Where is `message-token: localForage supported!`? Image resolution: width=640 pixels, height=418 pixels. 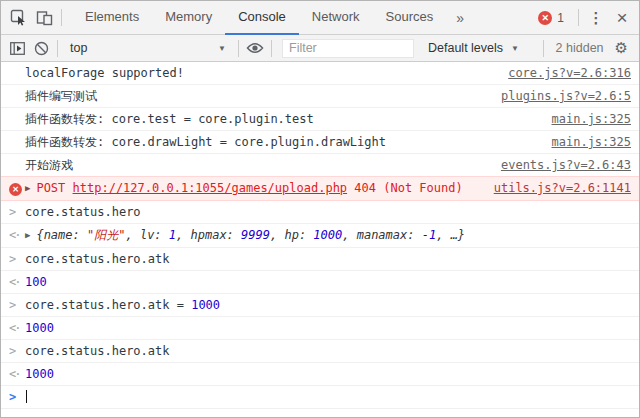 message-token: localForage supported! is located at coordinates (104, 73).